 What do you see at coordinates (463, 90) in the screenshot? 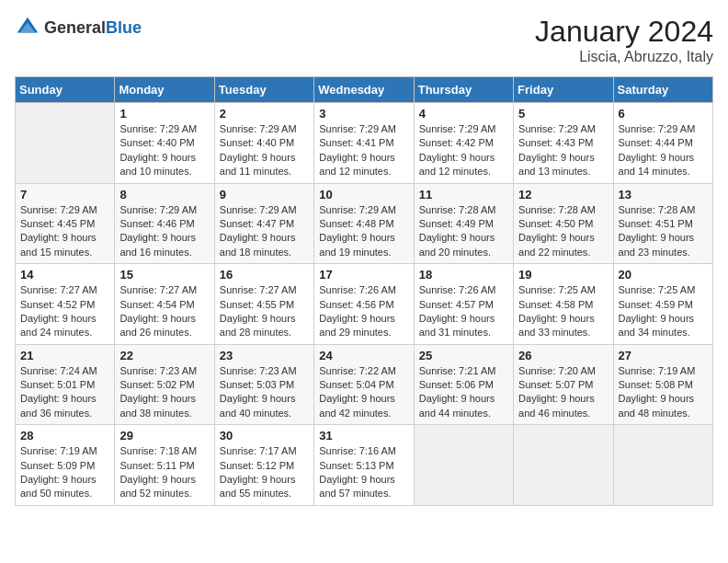
I see `day-header-thursday: Thursday` at bounding box center [463, 90].